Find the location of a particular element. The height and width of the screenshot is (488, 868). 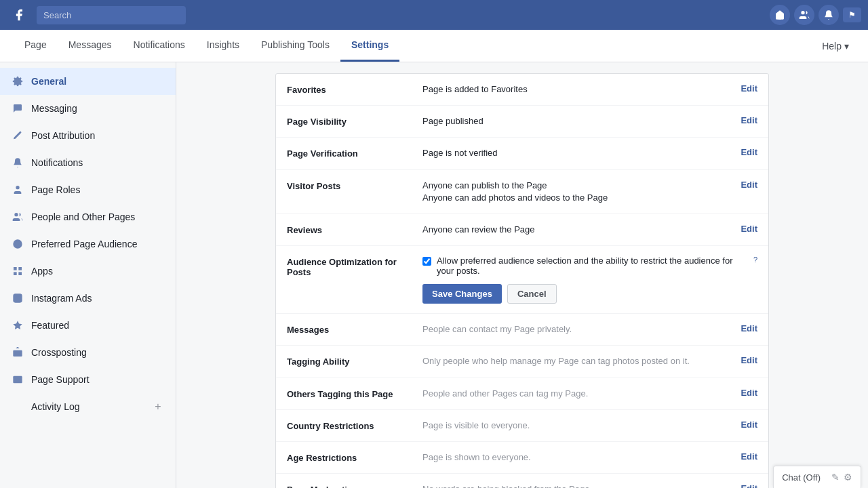

edit-tagging-ability-link: Edit is located at coordinates (749, 361).